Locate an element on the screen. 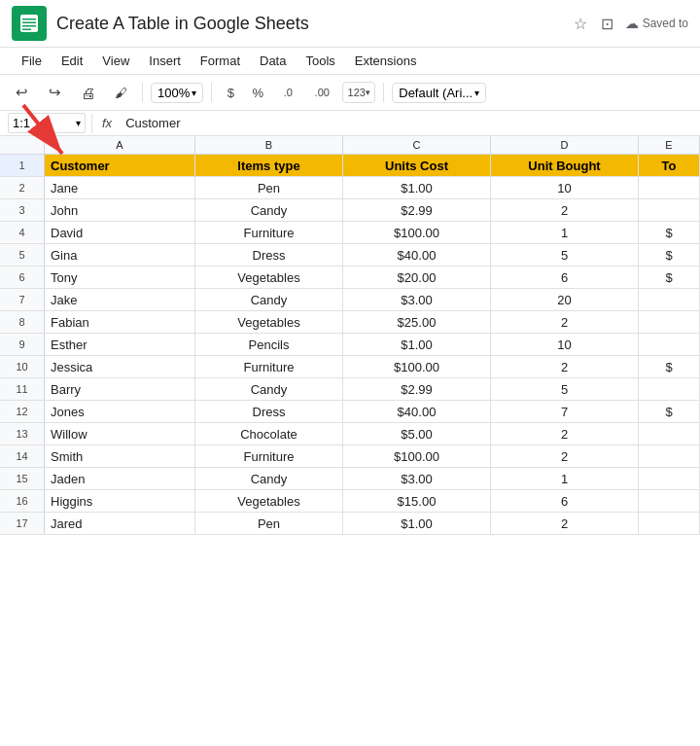  cell-units-cost: $15.00 is located at coordinates (417, 501).